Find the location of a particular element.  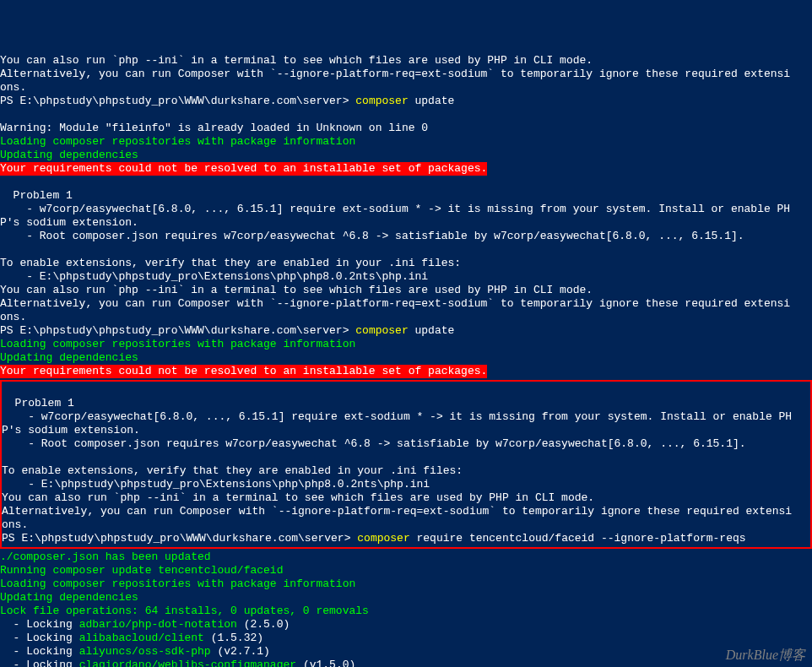

terminal-line: - Locking alibabacloud/client (1.5.32) is located at coordinates (406, 638).